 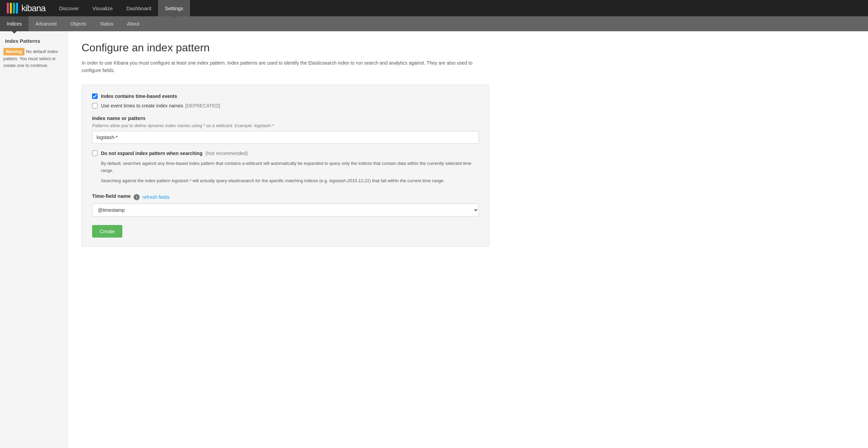 What do you see at coordinates (33, 8) in the screenshot?
I see `kibana-logo-text: kibana` at bounding box center [33, 8].